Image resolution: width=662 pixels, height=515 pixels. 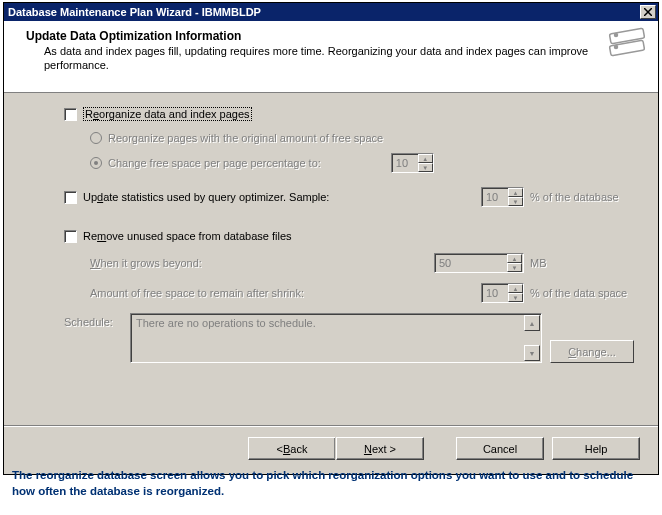 What do you see at coordinates (97, 320) in the screenshot?
I see `schedule-label: Schedule:` at bounding box center [97, 320].